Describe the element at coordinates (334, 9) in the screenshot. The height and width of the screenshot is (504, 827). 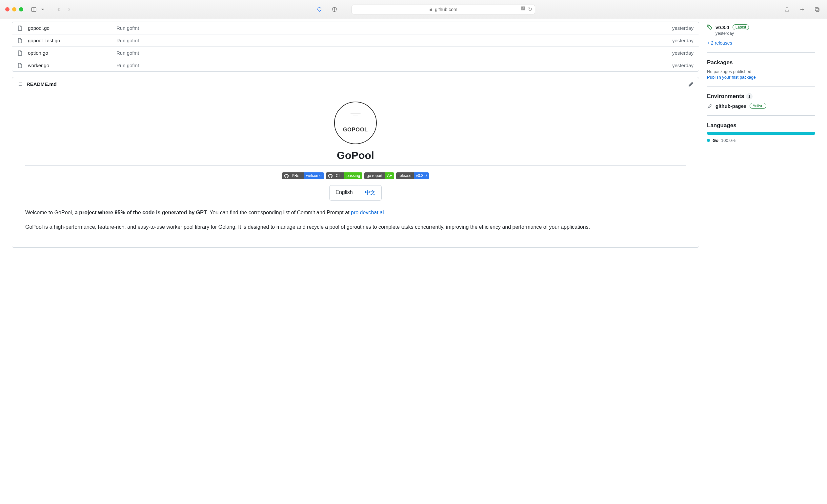
I see `shield-icon` at that location.